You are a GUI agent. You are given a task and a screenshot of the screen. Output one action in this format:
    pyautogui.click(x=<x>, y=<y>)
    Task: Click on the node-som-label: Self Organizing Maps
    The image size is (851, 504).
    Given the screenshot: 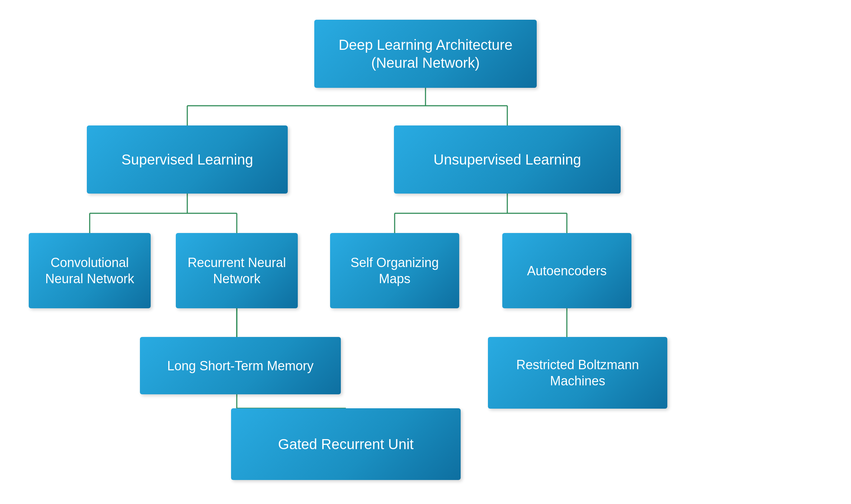 What is the action you would take?
    pyautogui.click(x=395, y=271)
    